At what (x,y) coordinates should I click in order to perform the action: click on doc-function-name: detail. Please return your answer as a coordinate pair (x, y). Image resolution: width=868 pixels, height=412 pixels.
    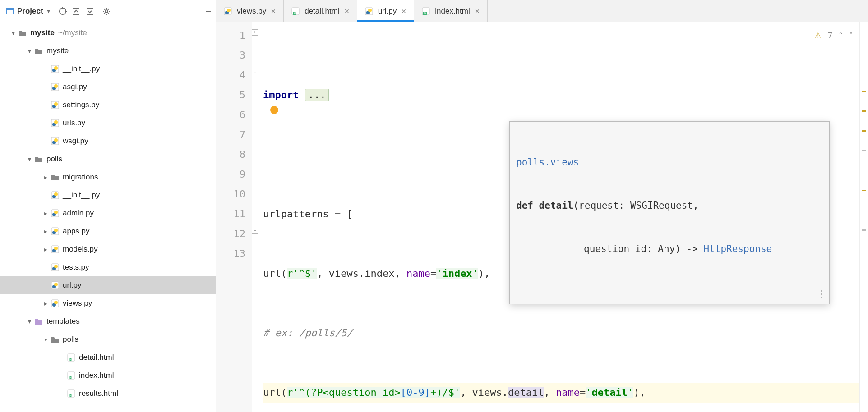
    Looking at the image, I should click on (556, 206).